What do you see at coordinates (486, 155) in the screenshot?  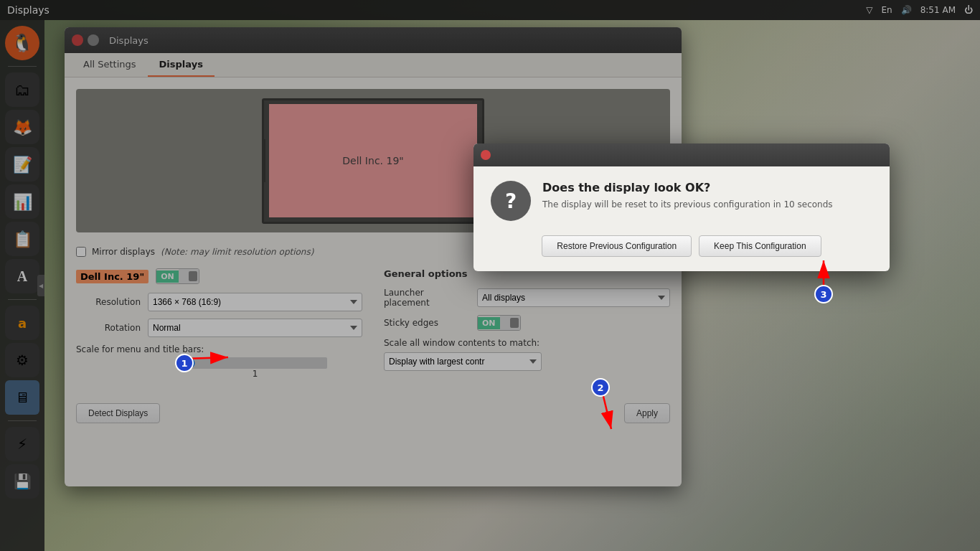 I see `dialog-close-btn` at bounding box center [486, 155].